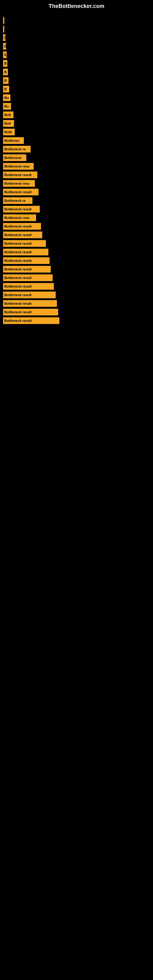 The width and height of the screenshot is (153, 980). What do you see at coordinates (23, 235) in the screenshot?
I see `bar-25: Bottleneck result` at bounding box center [23, 235].